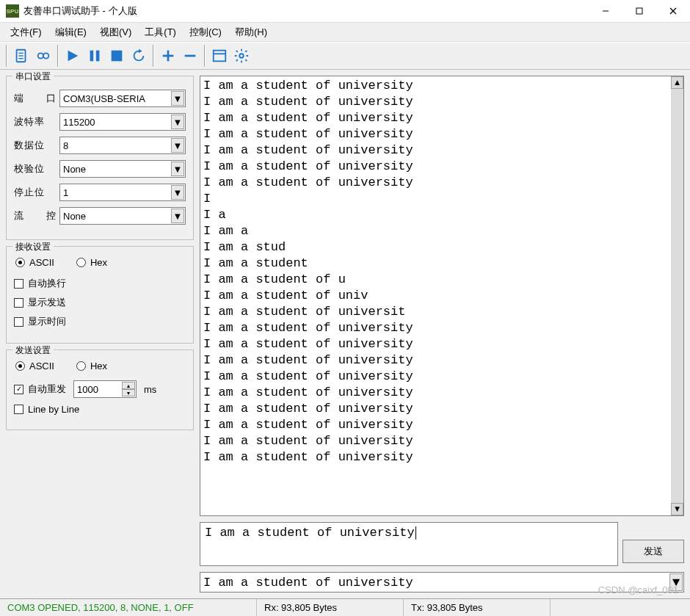 This screenshot has width=690, height=616. What do you see at coordinates (100, 389) in the screenshot?
I see `auto-resend-checkbox: 自动重发 1000 ▲▼ ms` at bounding box center [100, 389].